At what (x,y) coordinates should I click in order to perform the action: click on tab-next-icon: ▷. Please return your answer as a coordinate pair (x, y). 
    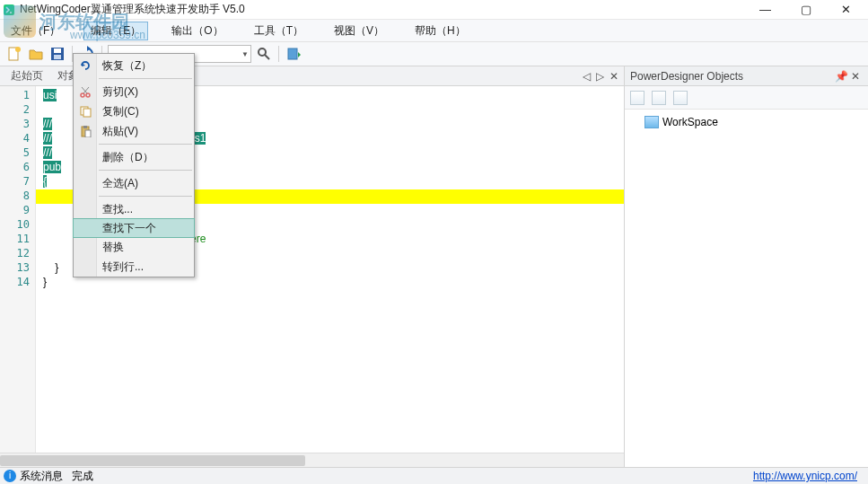
    Looking at the image, I should click on (600, 76).